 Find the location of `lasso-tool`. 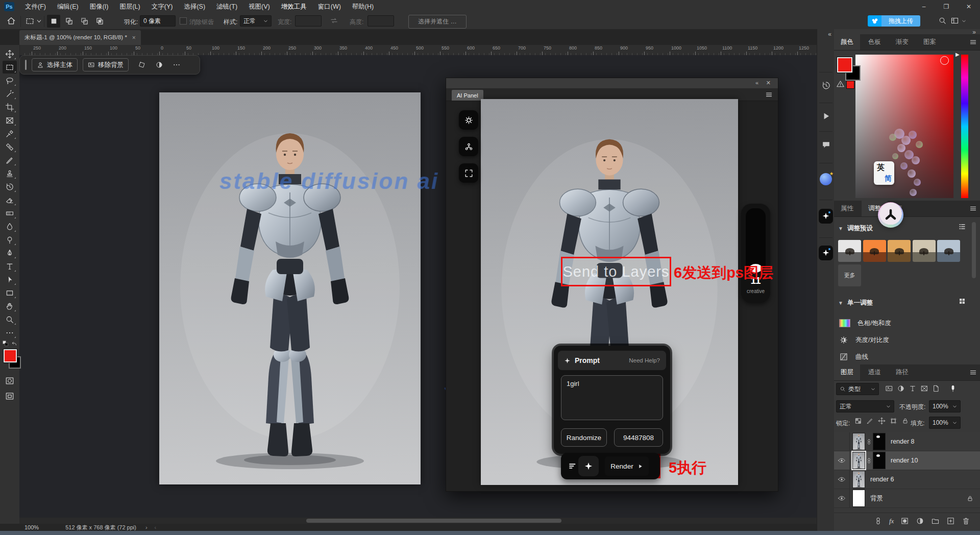

lasso-tool is located at coordinates (10, 81).